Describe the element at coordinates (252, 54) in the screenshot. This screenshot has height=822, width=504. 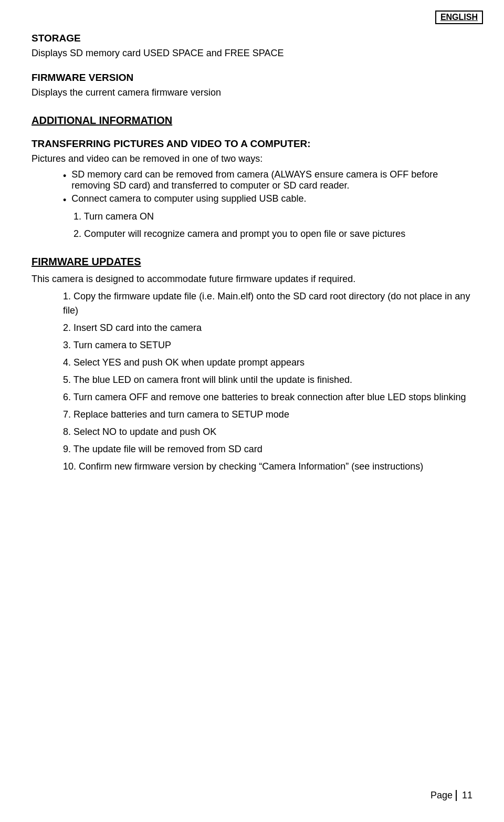
I see `storage-text: Displays SD memory card USED SPACE and F…` at that location.